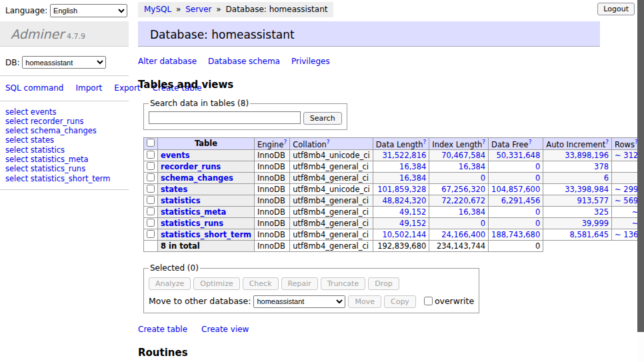  What do you see at coordinates (300, 284) in the screenshot?
I see `repair-button: Repair` at bounding box center [300, 284].